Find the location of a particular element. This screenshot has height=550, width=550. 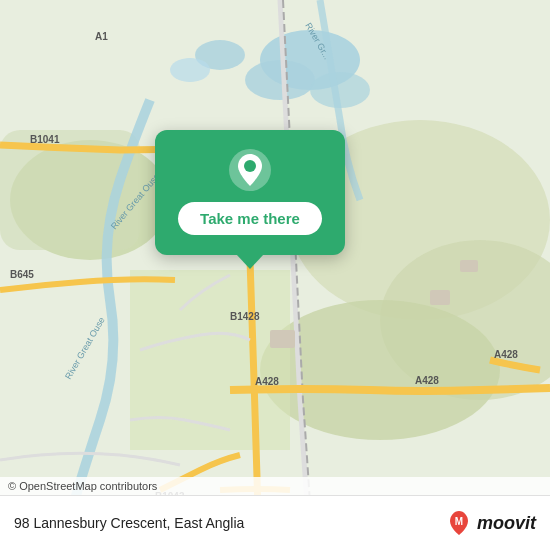

attribution-text: © OpenStreetMap contributors is located at coordinates (82, 486).